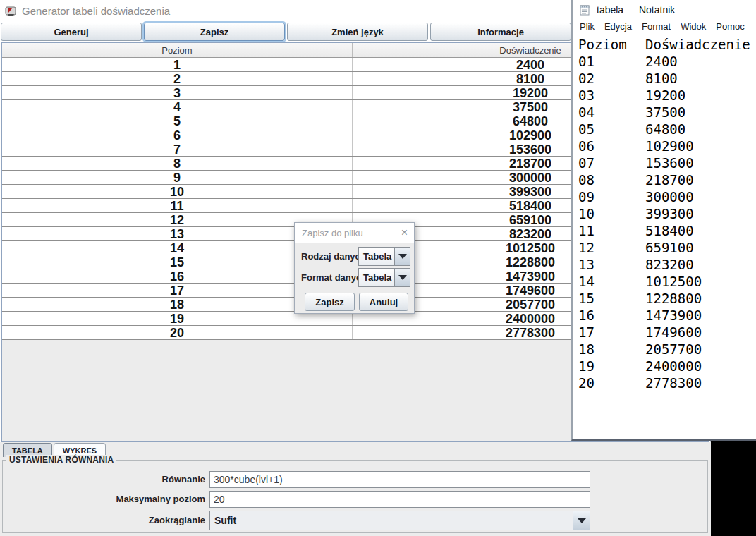 This screenshot has width=756, height=536. I want to click on notepad-level: 19, so click(612, 366).